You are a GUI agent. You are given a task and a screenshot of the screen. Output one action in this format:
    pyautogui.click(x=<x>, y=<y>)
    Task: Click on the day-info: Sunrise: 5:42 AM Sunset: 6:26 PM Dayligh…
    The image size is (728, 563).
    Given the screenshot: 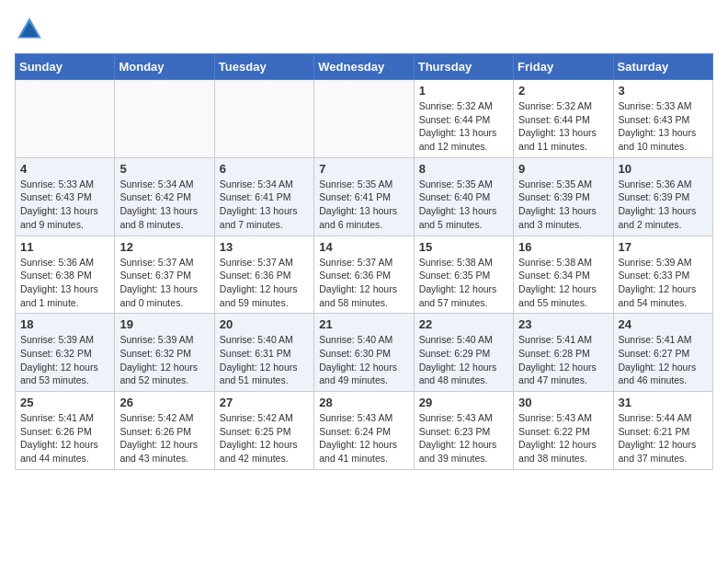 What is the action you would take?
    pyautogui.click(x=164, y=438)
    